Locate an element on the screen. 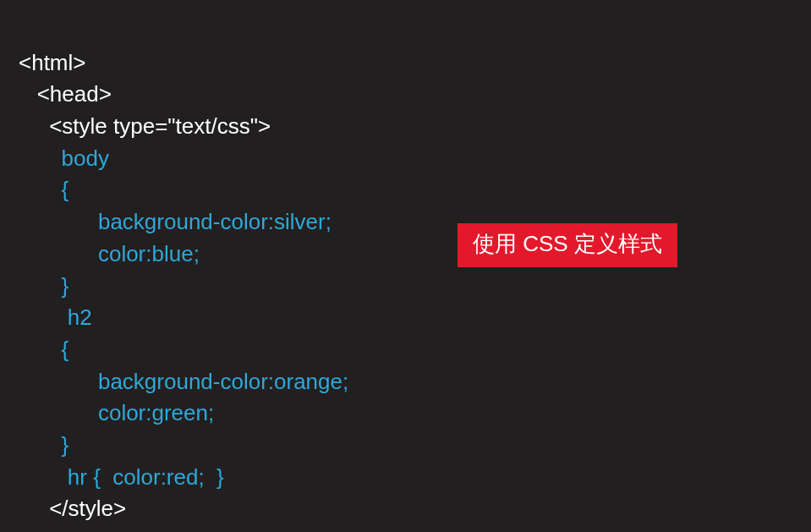 This screenshot has width=811, height=532. code-tag: <html> is located at coordinates (52, 63).